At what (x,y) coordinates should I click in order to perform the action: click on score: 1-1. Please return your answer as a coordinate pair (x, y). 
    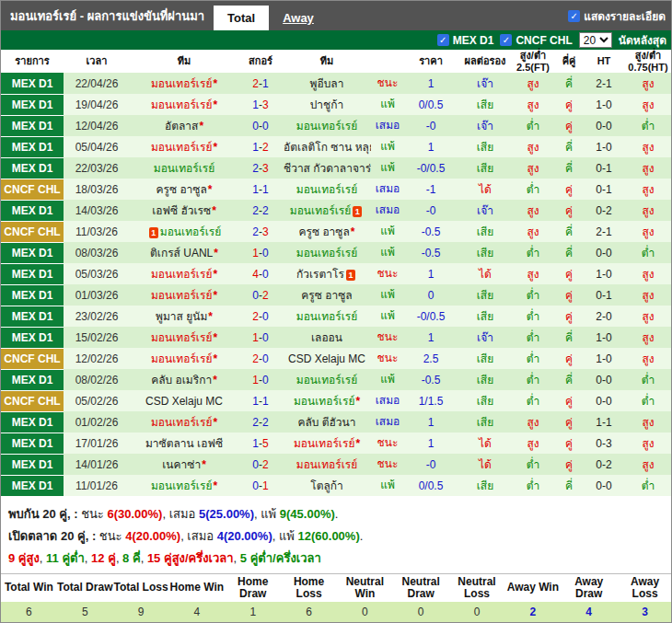
    Looking at the image, I should click on (261, 401).